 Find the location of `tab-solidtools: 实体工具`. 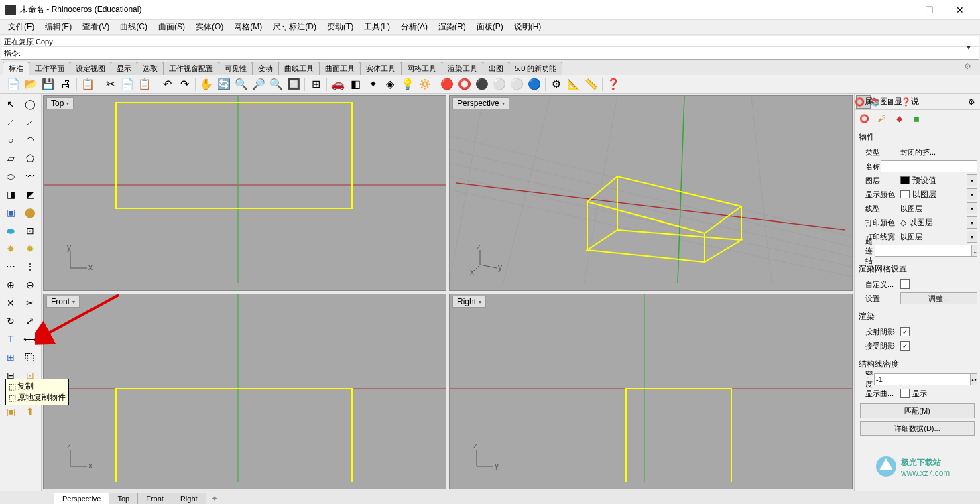

tab-solidtools: 实体工具 is located at coordinates (381, 68).